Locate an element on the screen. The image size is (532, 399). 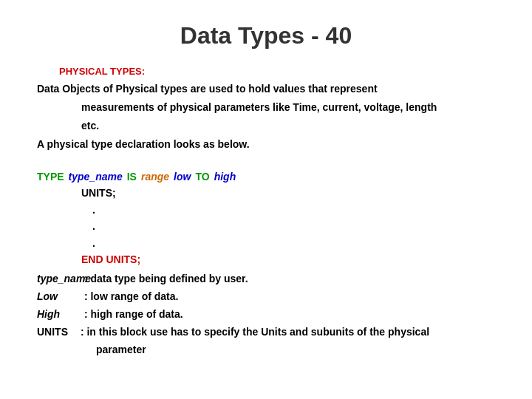
code-line-end-units: END UNITS; is located at coordinates (288, 259).